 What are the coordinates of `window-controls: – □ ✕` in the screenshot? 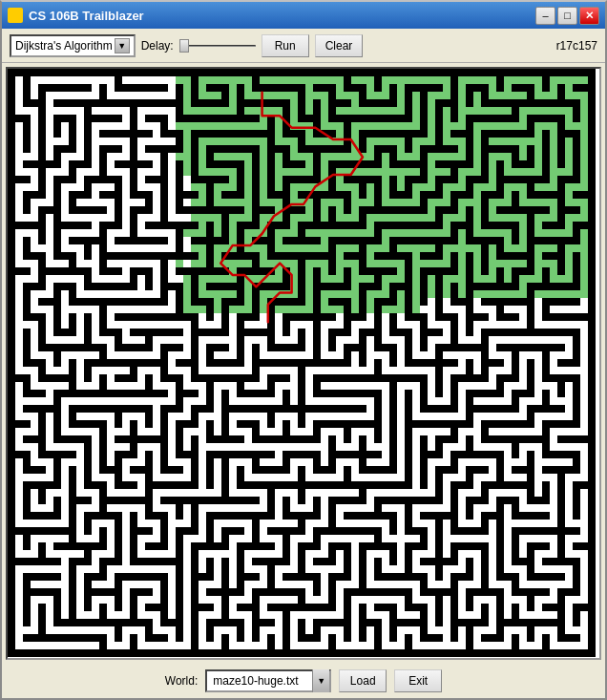 It's located at (567, 15).